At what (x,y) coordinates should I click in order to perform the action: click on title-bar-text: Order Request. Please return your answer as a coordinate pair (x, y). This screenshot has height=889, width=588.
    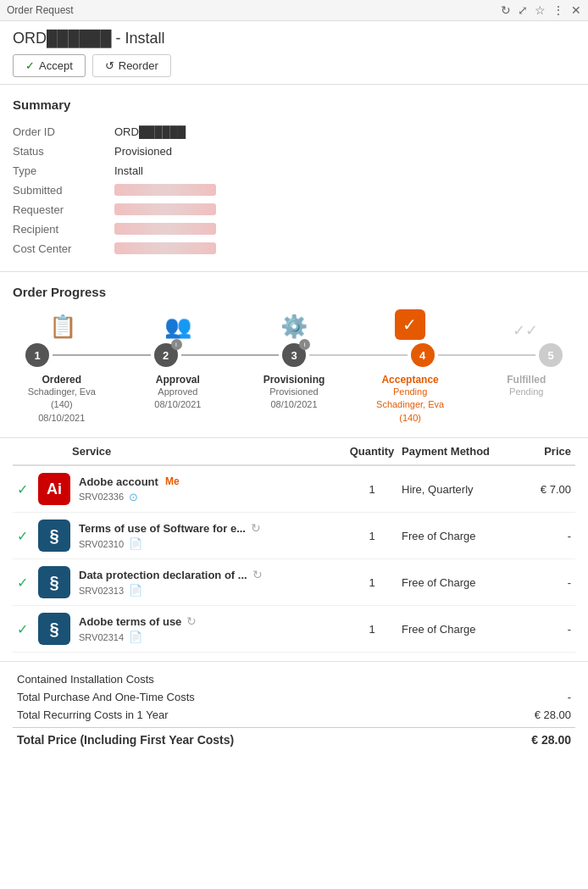
    Looking at the image, I should click on (41, 10).